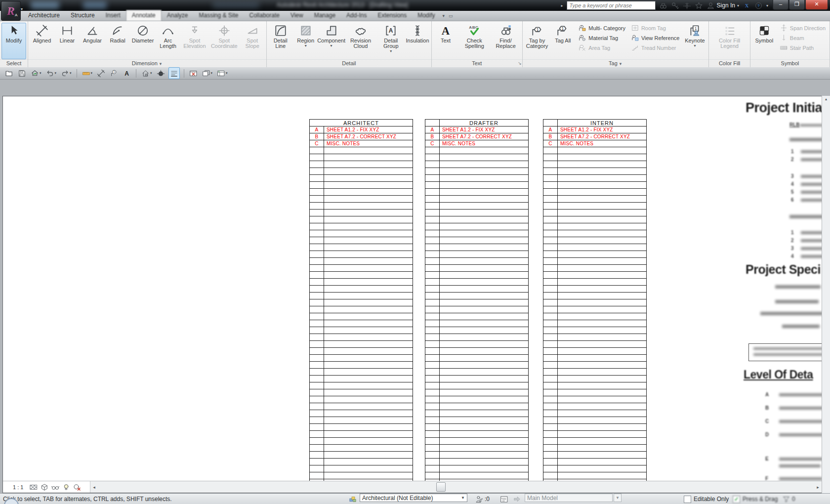 This screenshot has height=504, width=830. Describe the element at coordinates (392, 16) in the screenshot. I see `tab-extensions: Extensions` at that location.